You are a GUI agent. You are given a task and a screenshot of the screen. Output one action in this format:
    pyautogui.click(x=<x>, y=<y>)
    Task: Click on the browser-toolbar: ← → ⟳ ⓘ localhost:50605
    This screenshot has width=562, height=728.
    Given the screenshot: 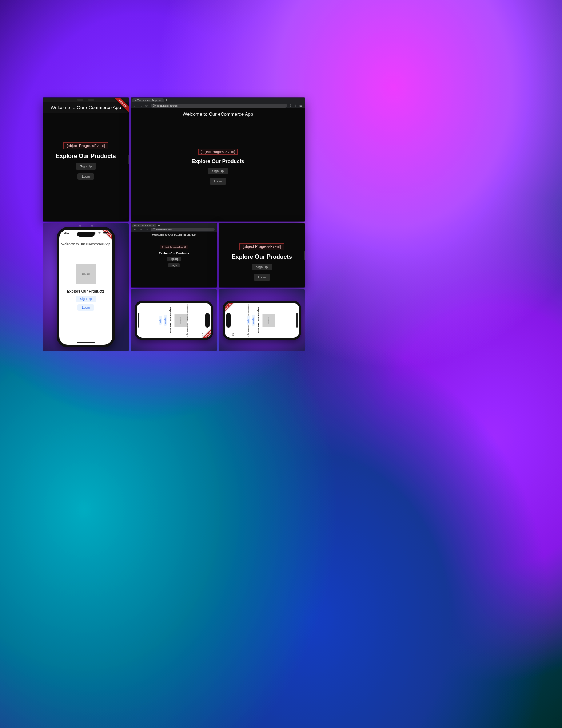 What is the action you would take?
    pyautogui.click(x=174, y=229)
    